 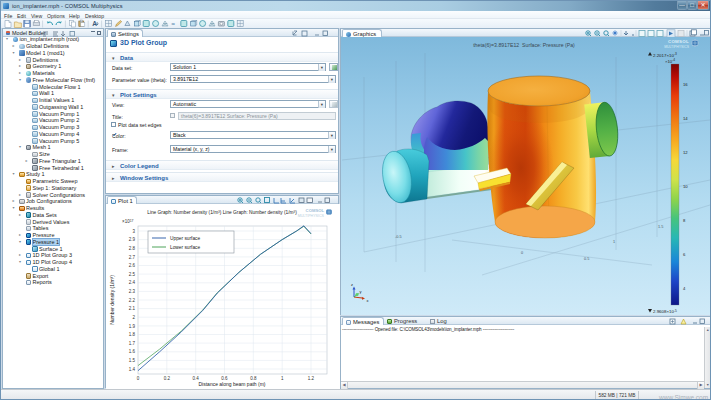 What do you see at coordinates (665, 312) in the screenshot?
I see `svg-text: 2.9608×10-5` at bounding box center [665, 312].